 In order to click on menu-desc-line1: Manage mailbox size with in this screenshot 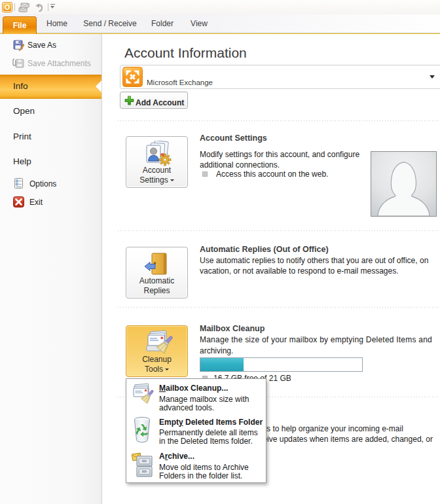, I will do `click(204, 399)`.